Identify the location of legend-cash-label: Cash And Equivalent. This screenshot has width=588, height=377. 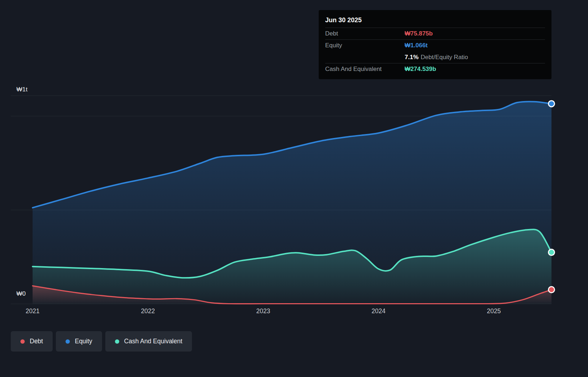
(153, 341).